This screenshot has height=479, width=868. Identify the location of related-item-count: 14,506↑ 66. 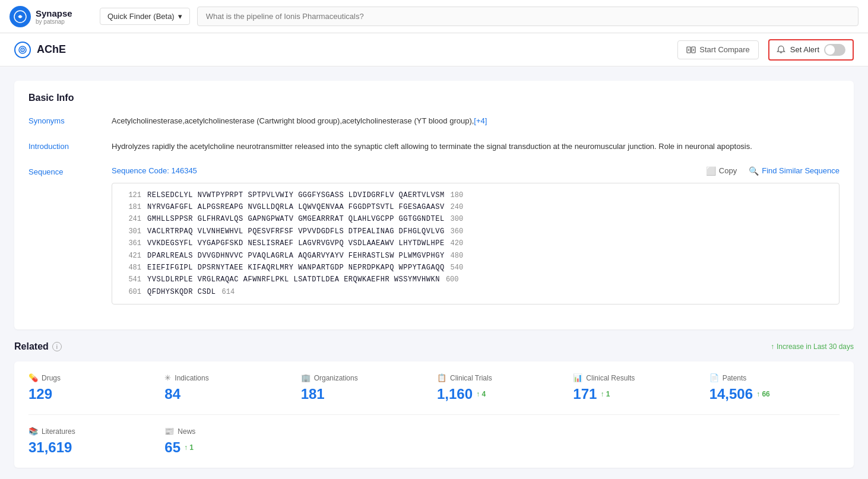
(774, 394).